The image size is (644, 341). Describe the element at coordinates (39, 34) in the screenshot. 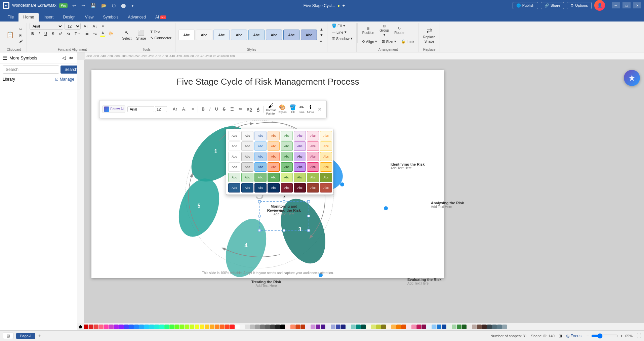

I see `italic-btn: I` at that location.